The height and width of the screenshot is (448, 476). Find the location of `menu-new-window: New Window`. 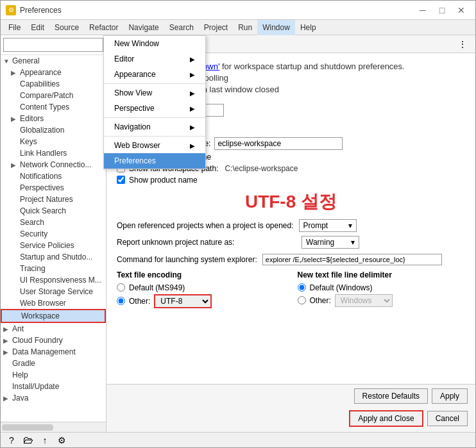

menu-new-window: New Window is located at coordinates (155, 44).